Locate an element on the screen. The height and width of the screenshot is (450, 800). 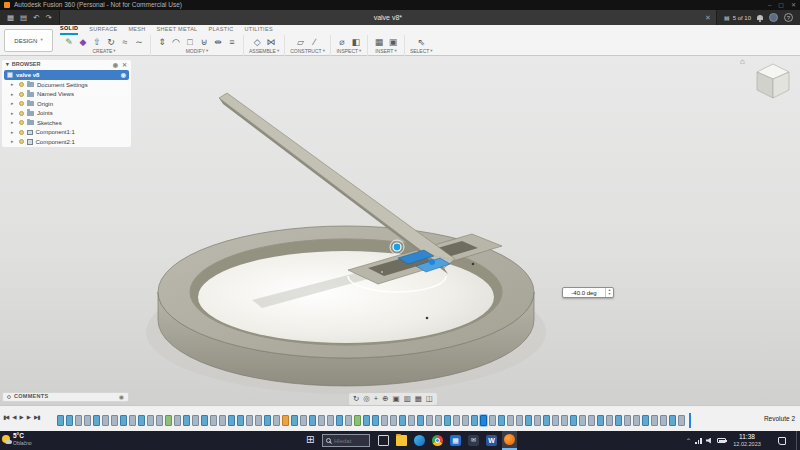
data-panel-icon: ▦ is located at coordinates (10, 18).